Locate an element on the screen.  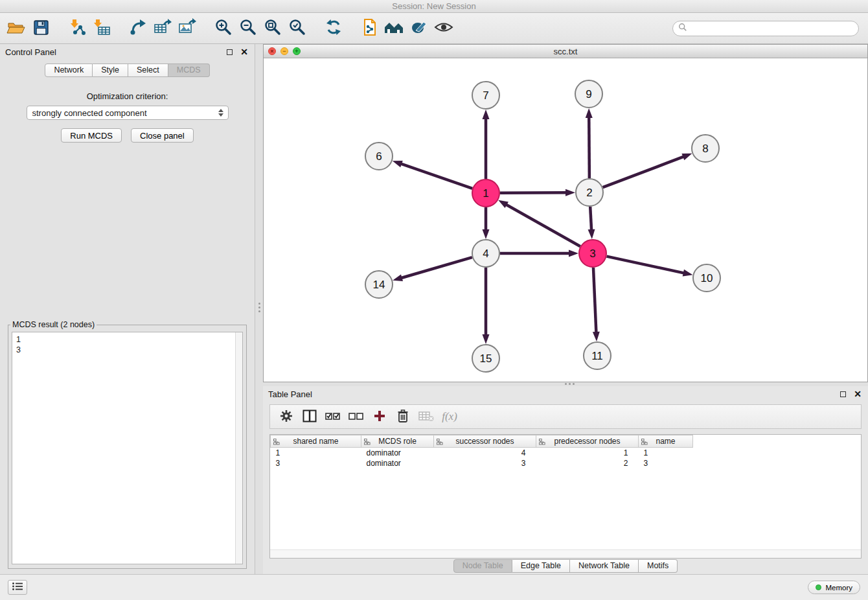
svg-text: 7 is located at coordinates (486, 96).